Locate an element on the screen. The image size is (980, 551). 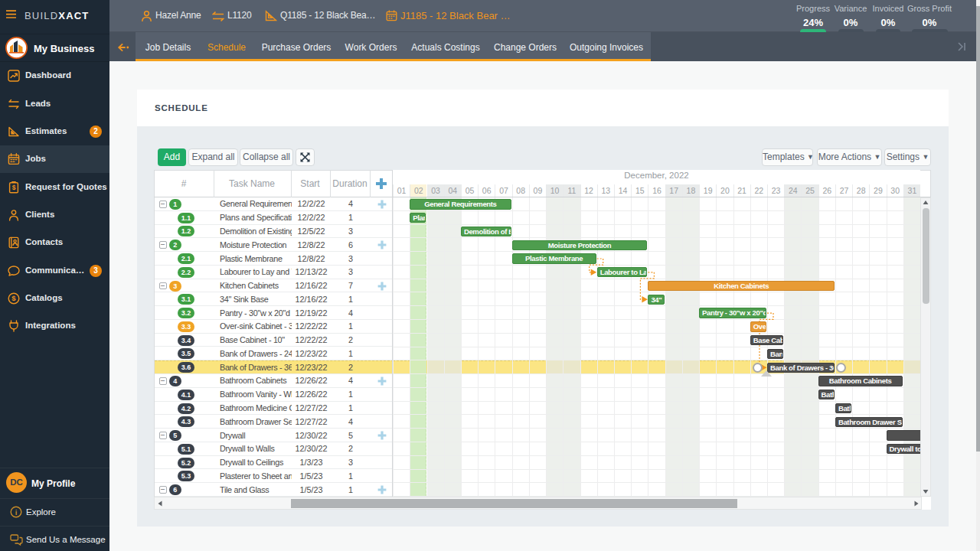
svg-text: i is located at coordinates (17, 513).